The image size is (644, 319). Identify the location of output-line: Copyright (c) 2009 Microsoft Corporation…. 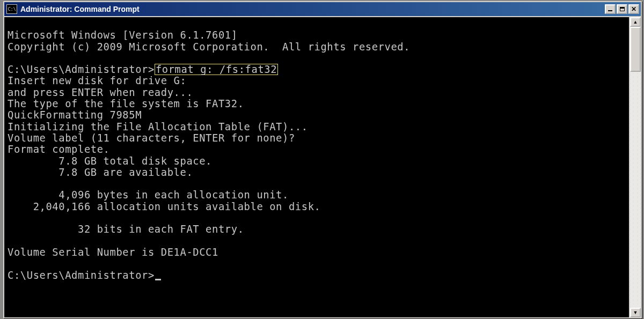
(209, 47).